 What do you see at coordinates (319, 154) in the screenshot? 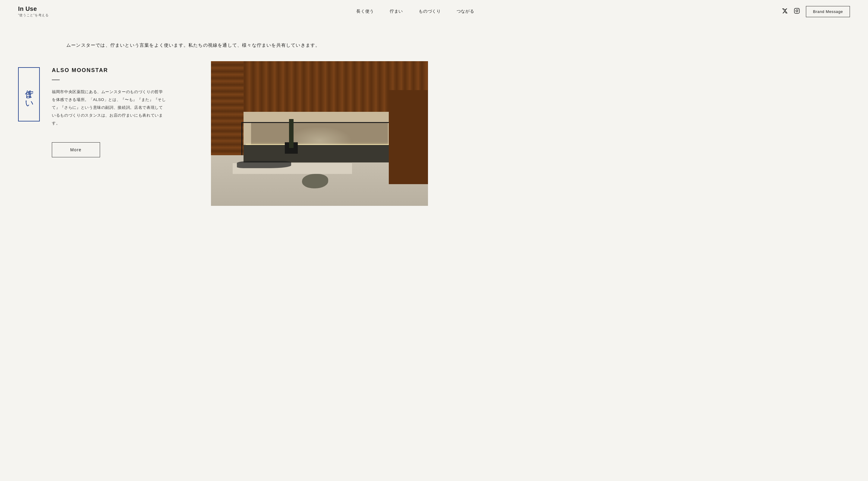
I see `gravel-decoration` at bounding box center [319, 154].